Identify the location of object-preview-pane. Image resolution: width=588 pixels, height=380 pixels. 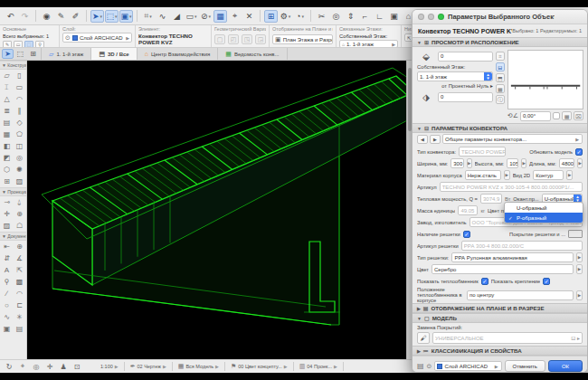
(545, 80).